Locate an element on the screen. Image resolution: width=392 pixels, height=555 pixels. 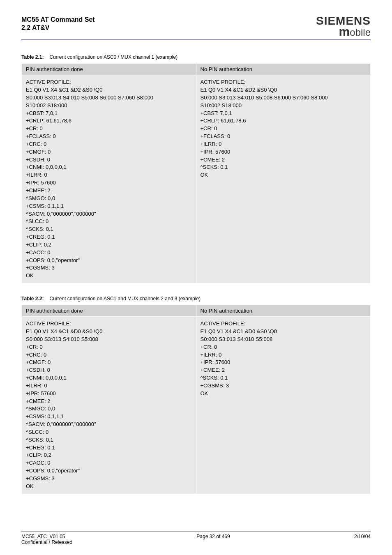
brand-mobile-rest: obile is located at coordinates (360, 32).